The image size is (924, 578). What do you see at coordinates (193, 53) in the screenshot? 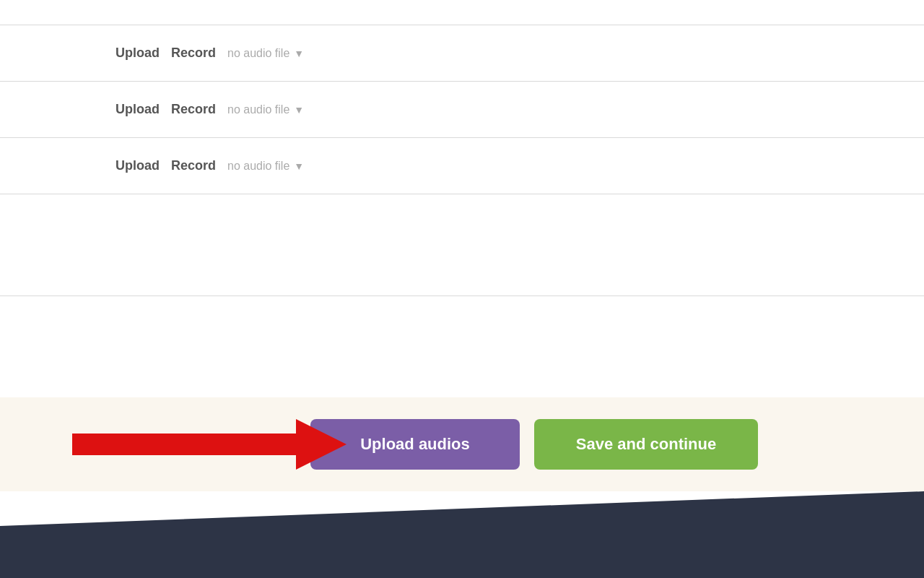
I see `record-label-1: Record` at bounding box center [193, 53].